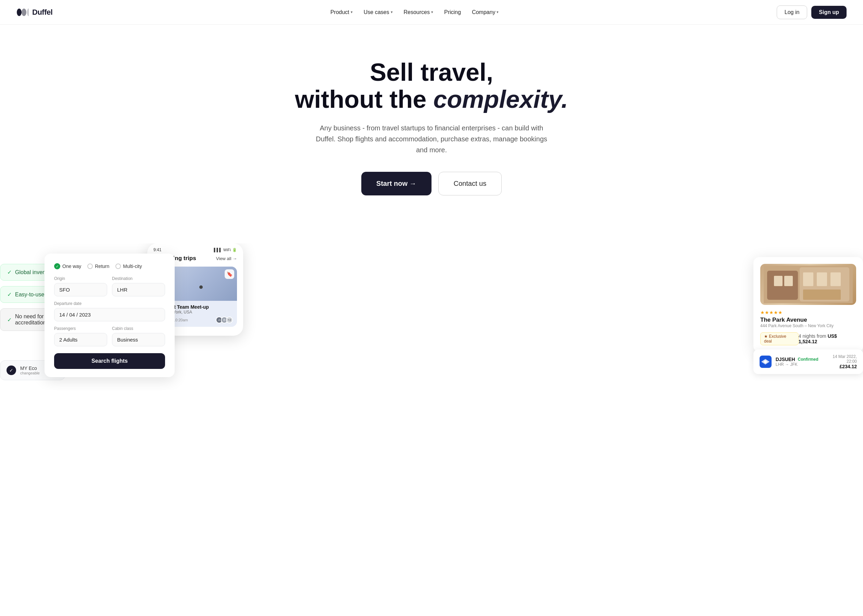  Describe the element at coordinates (792, 12) in the screenshot. I see `login-button: Log in` at that location.